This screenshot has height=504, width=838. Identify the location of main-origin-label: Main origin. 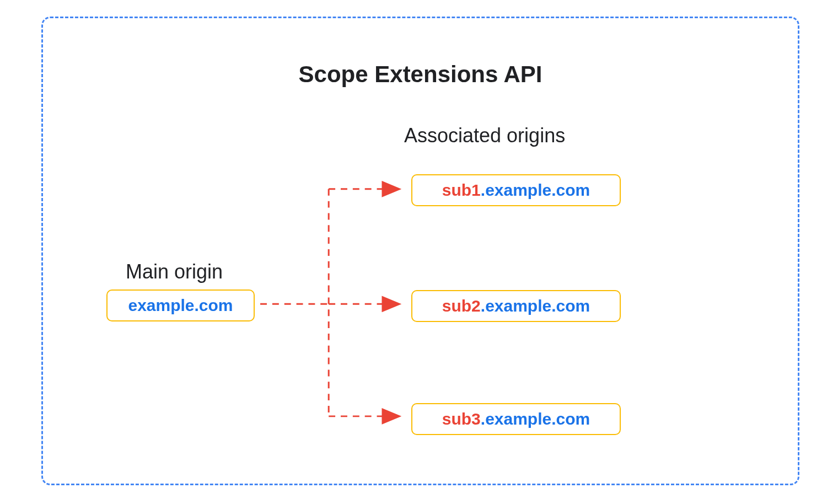
(174, 272).